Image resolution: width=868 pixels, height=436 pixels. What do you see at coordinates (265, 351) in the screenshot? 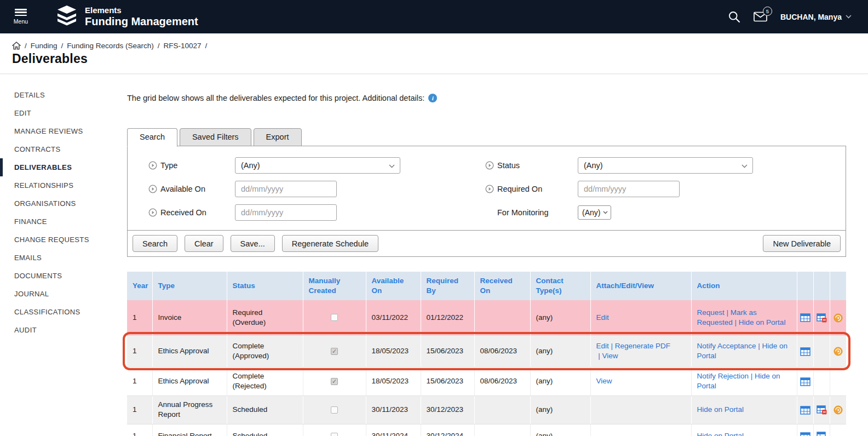
I see `status-cell: Complete (Approved)` at bounding box center [265, 351].